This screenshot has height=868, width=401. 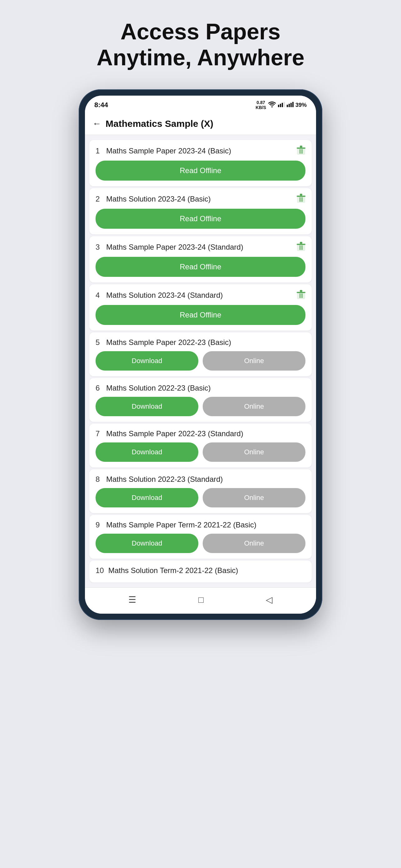 I want to click on paper-header: 10Maths Solution Term-2 2021-22 (Basic), so click(x=201, y=570).